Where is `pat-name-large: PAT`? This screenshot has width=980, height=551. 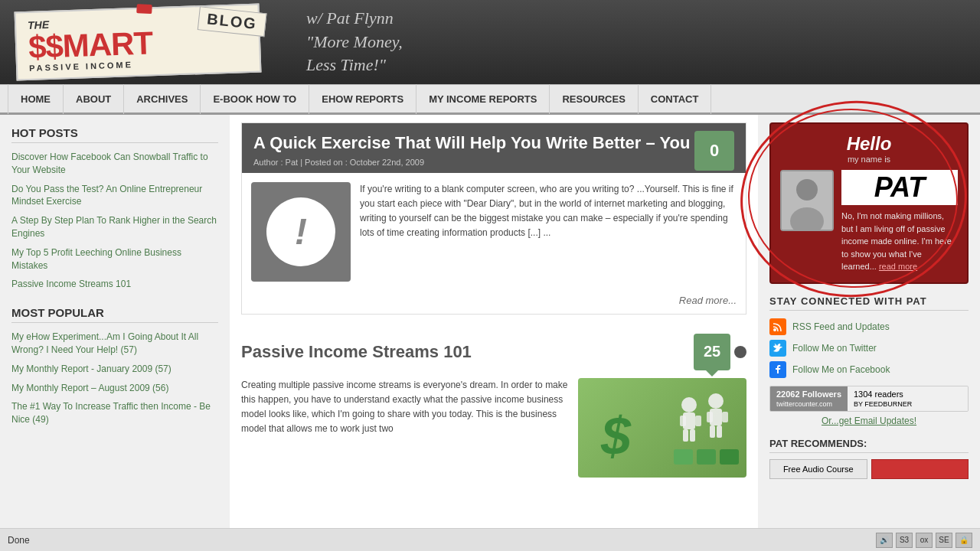 pat-name-large: PAT is located at coordinates (900, 187).